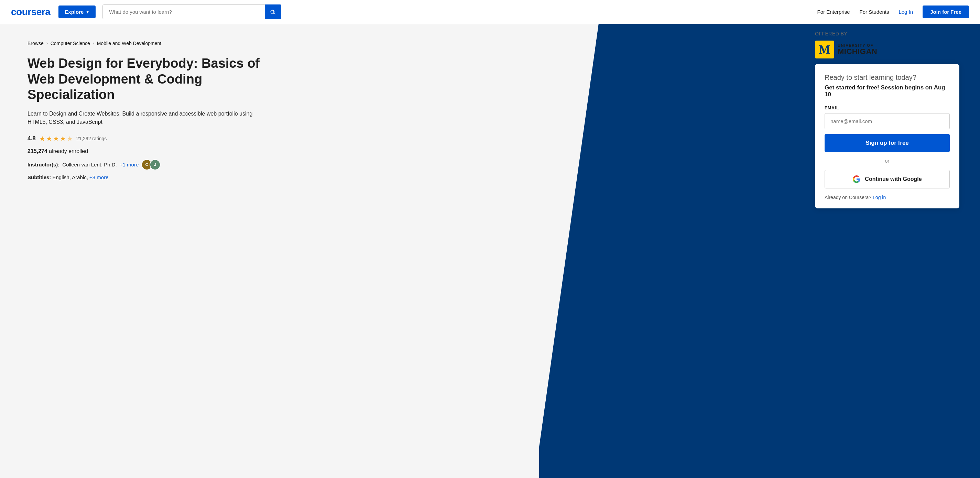  Describe the element at coordinates (887, 108) in the screenshot. I see `email-label: EMAIL` at that location.